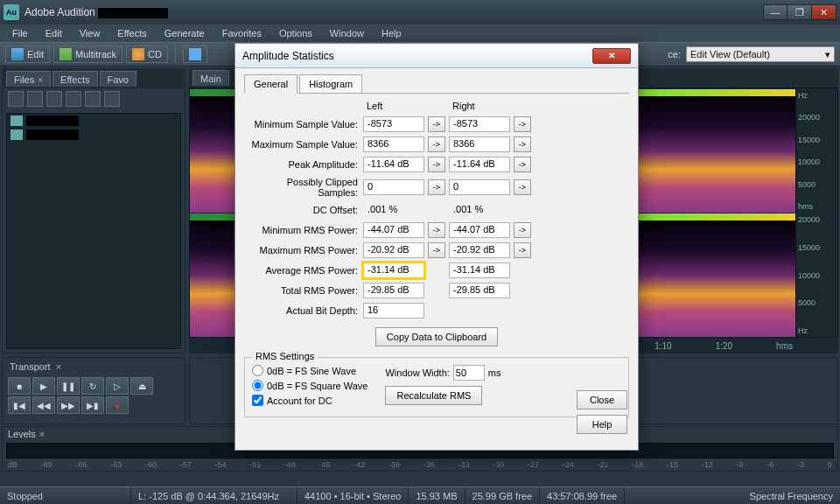 The height and width of the screenshot is (504, 840). Describe the element at coordinates (437, 387) in the screenshot. I see `rms-settings-group: RMS Settings 0dB = FS Sine Wave 0dB = FS…` at that location.